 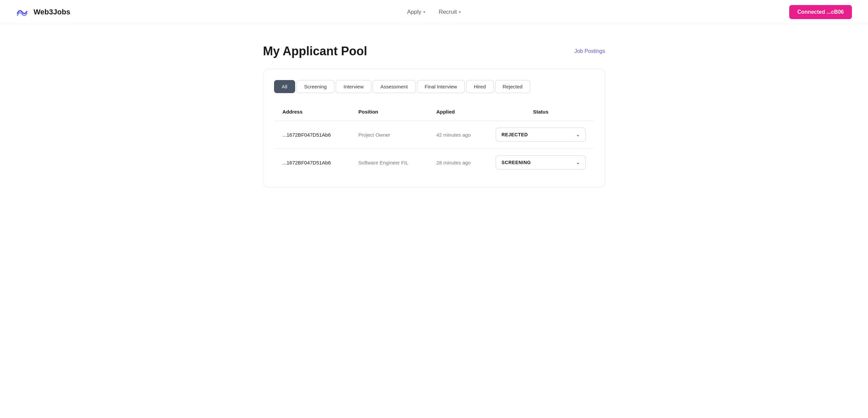 What do you see at coordinates (284, 87) in the screenshot?
I see `tab-all: All` at bounding box center [284, 87].